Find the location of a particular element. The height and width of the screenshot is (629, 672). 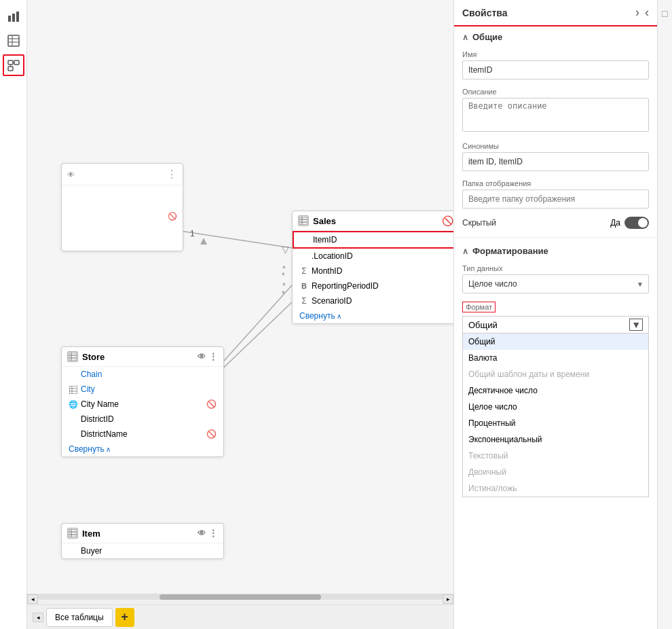

dropdown-item-integer: Целое число is located at coordinates (555, 407).